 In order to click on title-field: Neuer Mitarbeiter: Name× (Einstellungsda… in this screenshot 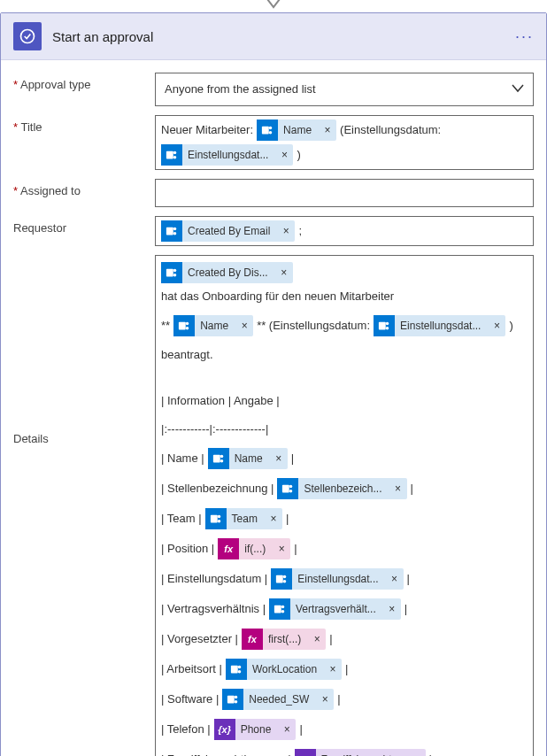, I will do `click(344, 143)`.